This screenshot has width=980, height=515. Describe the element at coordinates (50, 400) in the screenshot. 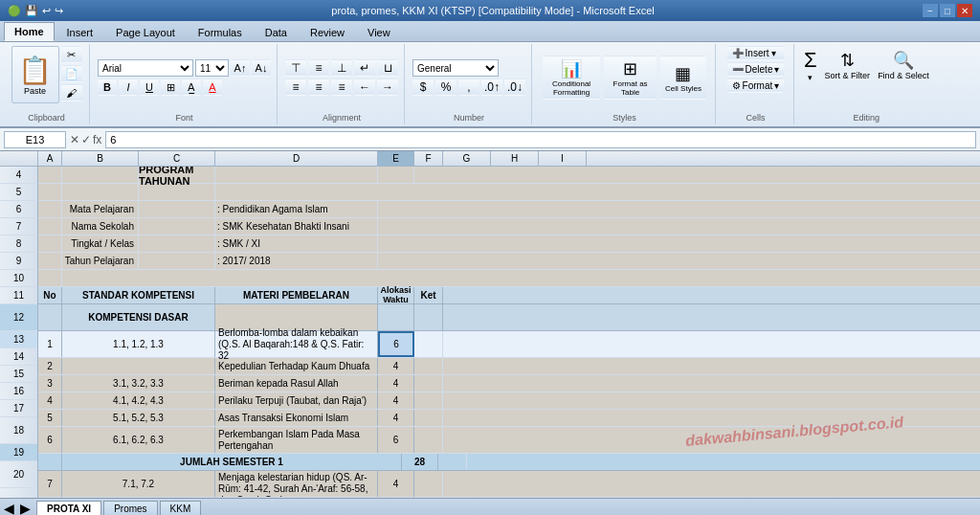

I see `cell-no-4: 4` at that location.